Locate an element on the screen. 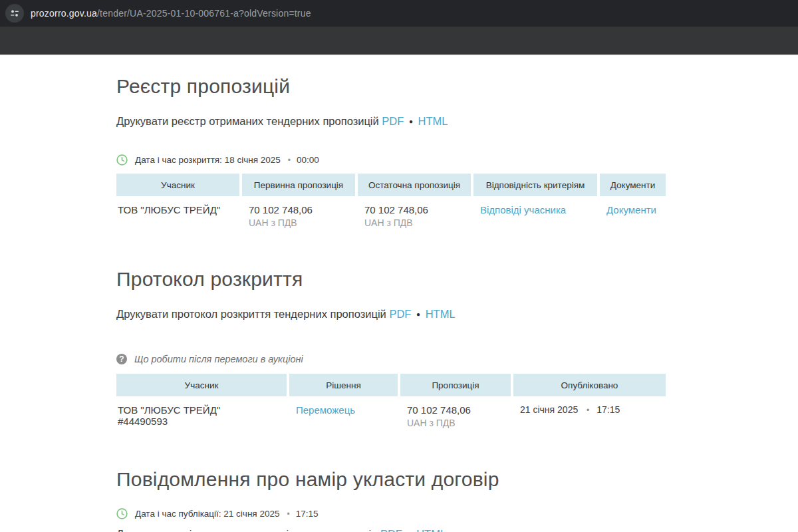 The image size is (798, 532). url-path: /tender/UA-2025-01-10-006761-a?oldVersio… is located at coordinates (204, 13).